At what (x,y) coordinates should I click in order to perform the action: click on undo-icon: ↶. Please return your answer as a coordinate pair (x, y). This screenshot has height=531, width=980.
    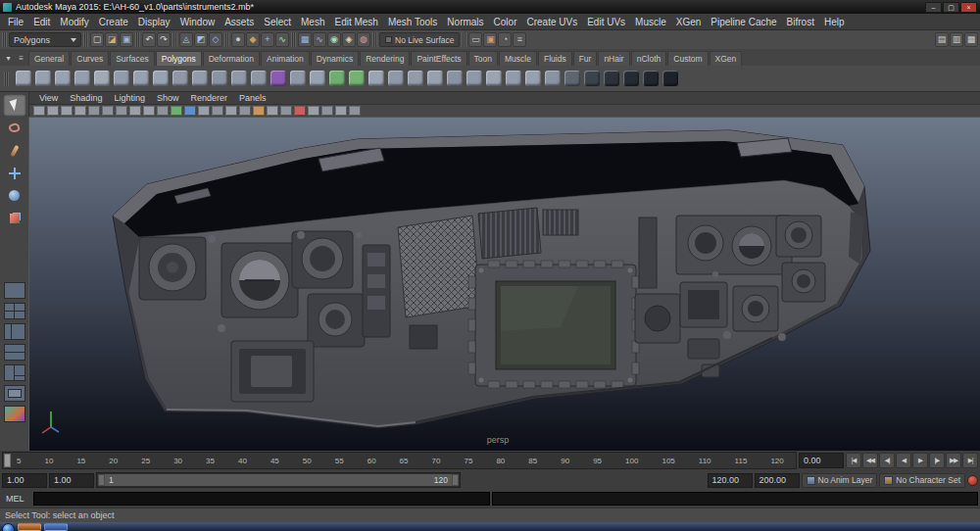
    Looking at the image, I should click on (149, 39).